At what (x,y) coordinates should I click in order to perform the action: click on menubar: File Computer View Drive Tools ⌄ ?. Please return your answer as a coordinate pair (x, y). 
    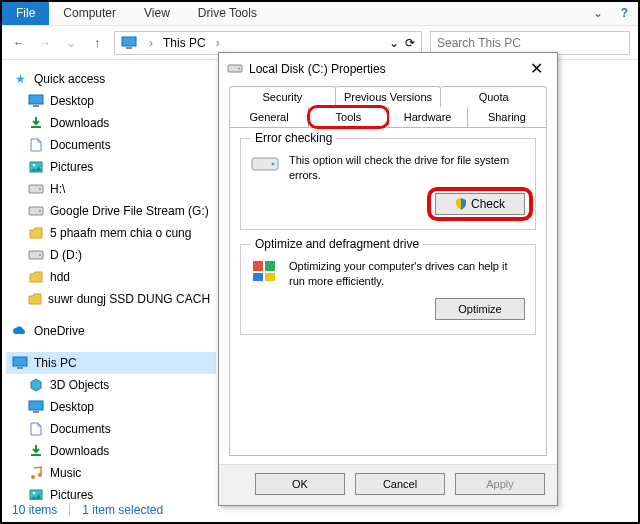
    Looking at the image, I should click on (320, 14).